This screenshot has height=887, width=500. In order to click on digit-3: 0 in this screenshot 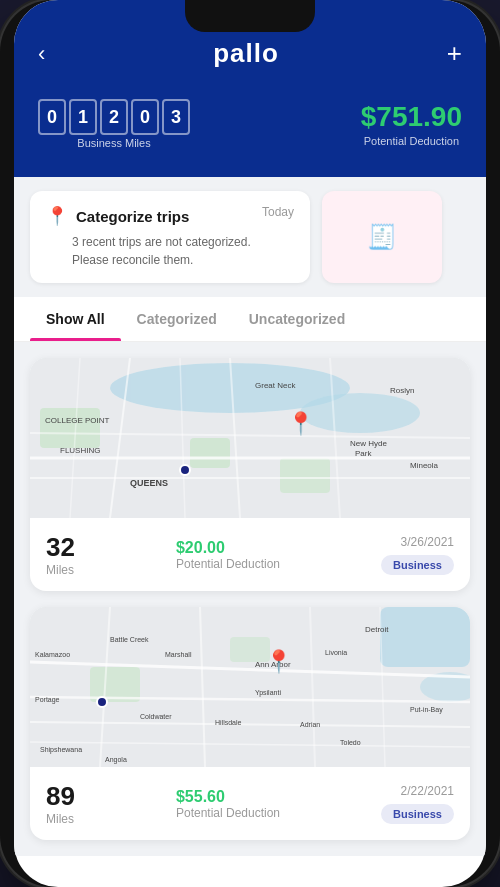, I will do `click(145, 117)`.